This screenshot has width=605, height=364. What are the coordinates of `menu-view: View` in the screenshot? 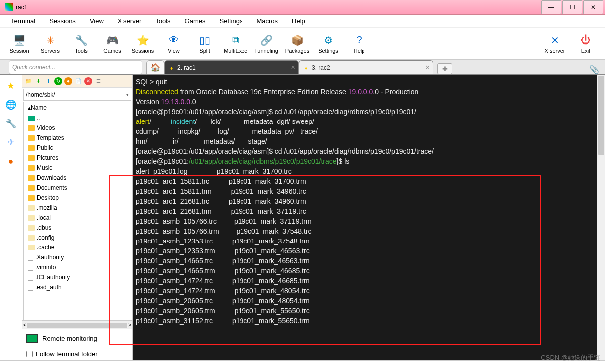 It's located at (97, 21).